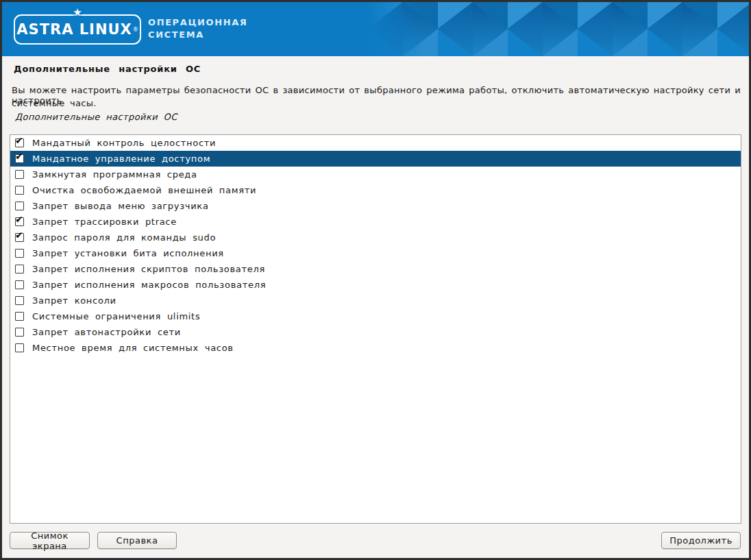  I want to click on option-row: ✔ Запрет исполнения макросов пользовател…, so click(376, 285).